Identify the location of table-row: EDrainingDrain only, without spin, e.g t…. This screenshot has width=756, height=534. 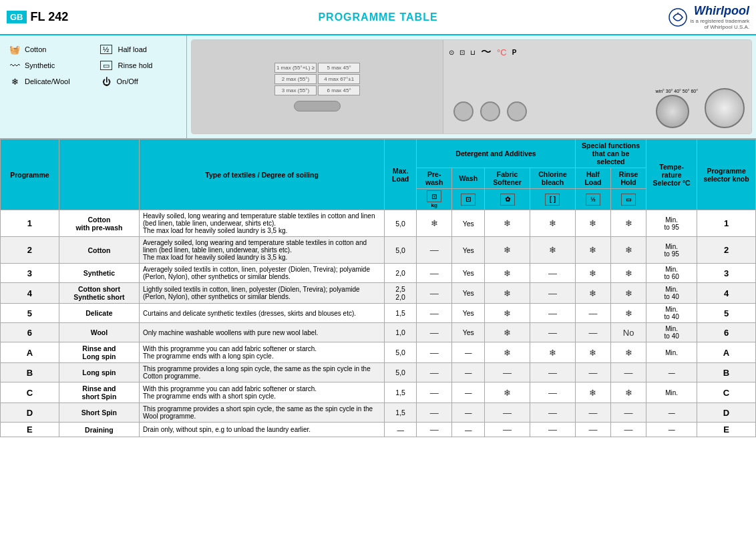
(378, 430).